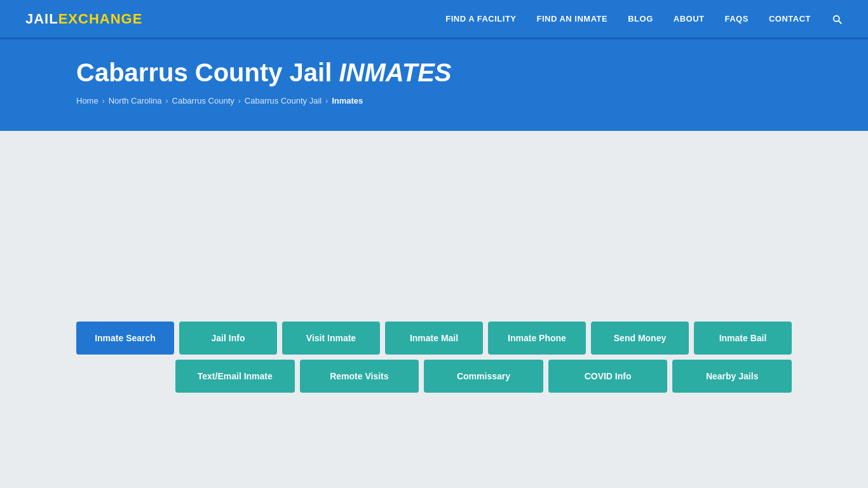 This screenshot has height=488, width=868. I want to click on btn-inmate-mail: Inmate Mail, so click(434, 338).